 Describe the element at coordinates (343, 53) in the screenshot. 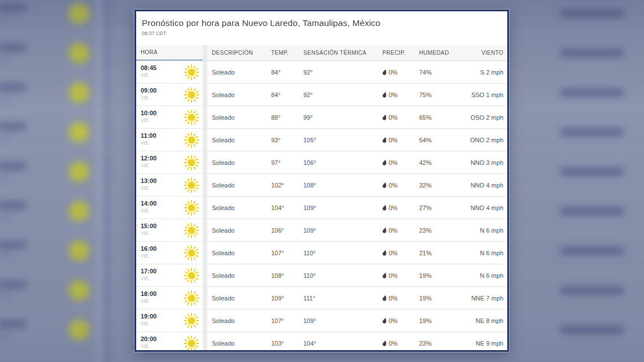

I see `column-header-sensacion: SENSACIÓN TÉRMICA` at that location.